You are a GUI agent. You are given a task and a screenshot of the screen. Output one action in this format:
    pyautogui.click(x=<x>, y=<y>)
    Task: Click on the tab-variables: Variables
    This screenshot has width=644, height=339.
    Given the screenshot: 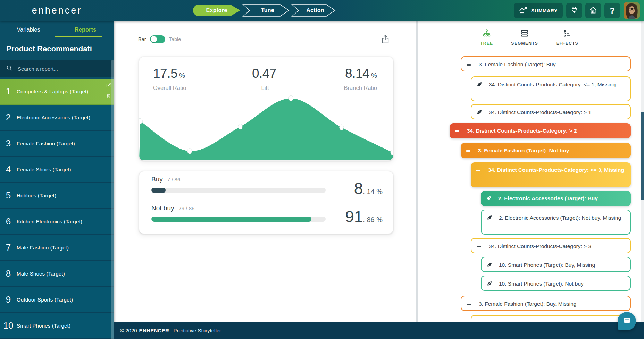 What is the action you would take?
    pyautogui.click(x=28, y=30)
    